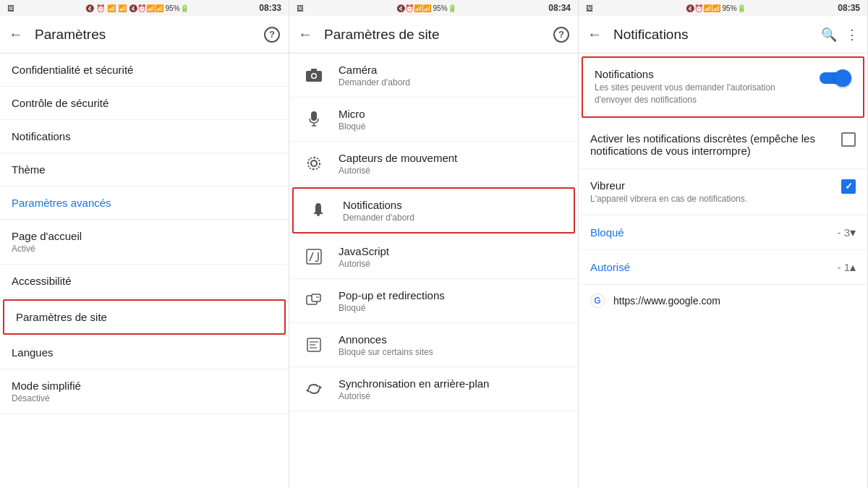  What do you see at coordinates (414, 389) in the screenshot?
I see `sync-text: Synchronisation en arrière-plan Autorisé` at bounding box center [414, 389].